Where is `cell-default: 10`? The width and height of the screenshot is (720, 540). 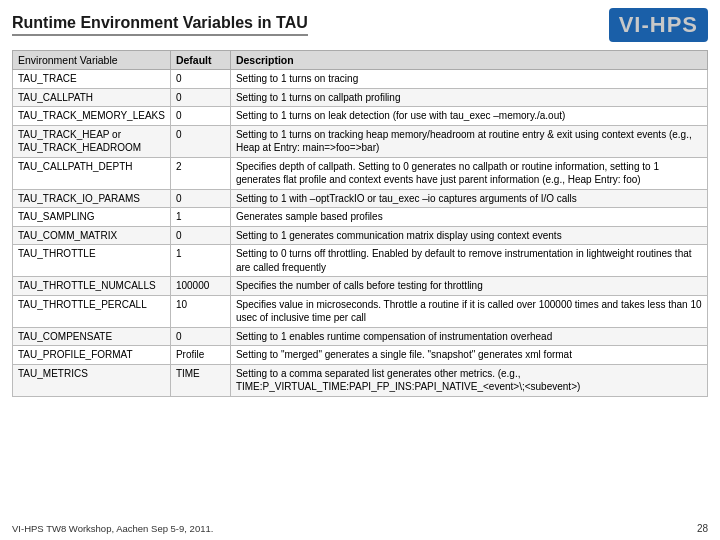
cell-default: 10 is located at coordinates (200, 311).